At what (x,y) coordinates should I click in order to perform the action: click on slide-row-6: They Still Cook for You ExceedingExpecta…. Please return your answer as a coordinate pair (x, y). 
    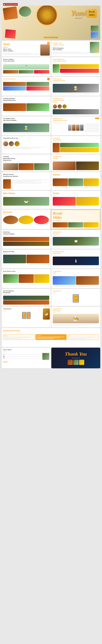
    Looking at the image, I should click on (51, 145).